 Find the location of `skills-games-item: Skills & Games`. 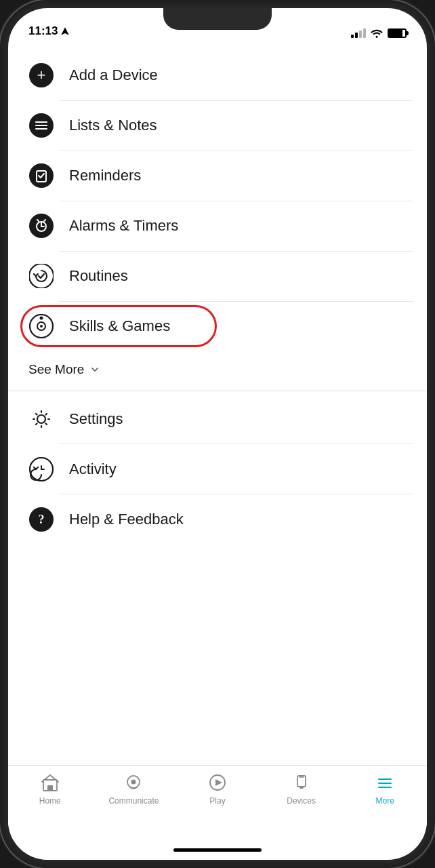

skills-games-item: Skills & Games is located at coordinates (218, 326).